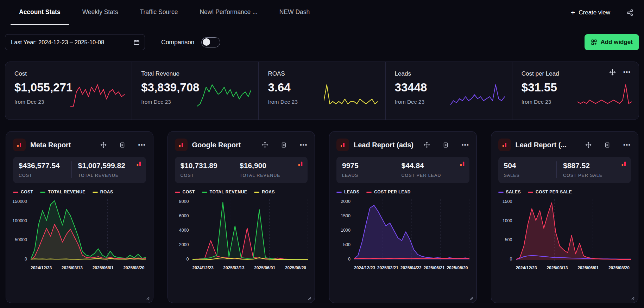  Describe the element at coordinates (602, 13) in the screenshot. I see `topbar-actions: + Create view` at that location.